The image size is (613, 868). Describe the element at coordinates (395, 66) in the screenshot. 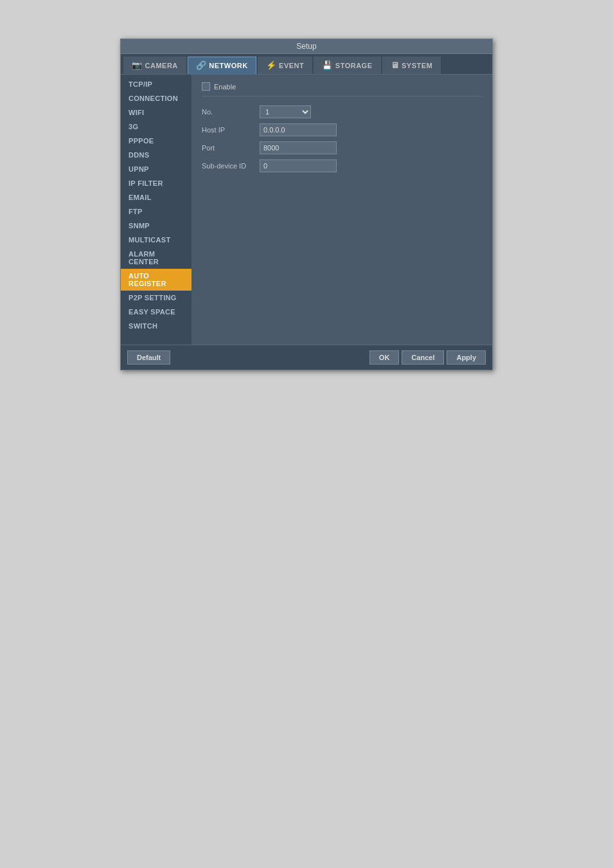

I see `system-icon: 🖥` at that location.